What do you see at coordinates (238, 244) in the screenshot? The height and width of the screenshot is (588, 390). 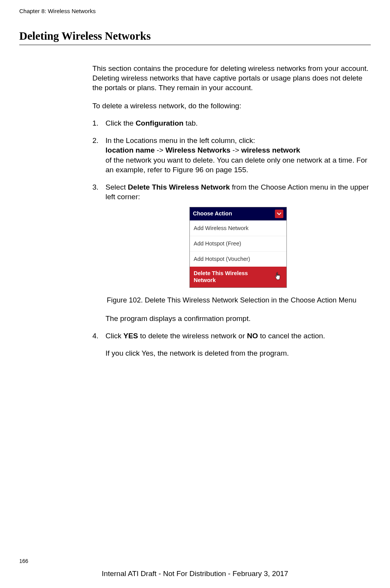 I see `menu-item-add-hotspot-free: Add Hotspot (Free)` at bounding box center [238, 244].